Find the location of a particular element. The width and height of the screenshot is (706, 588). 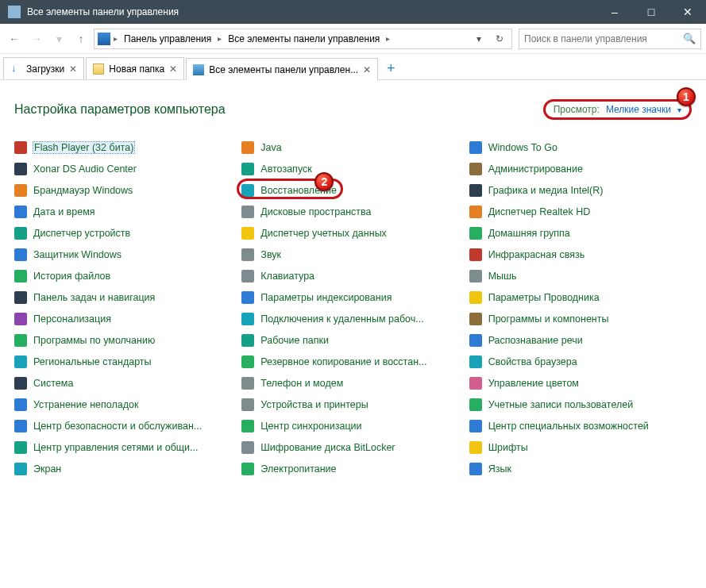

control-panel-item: Устранение неполадок is located at coordinates (125, 405).